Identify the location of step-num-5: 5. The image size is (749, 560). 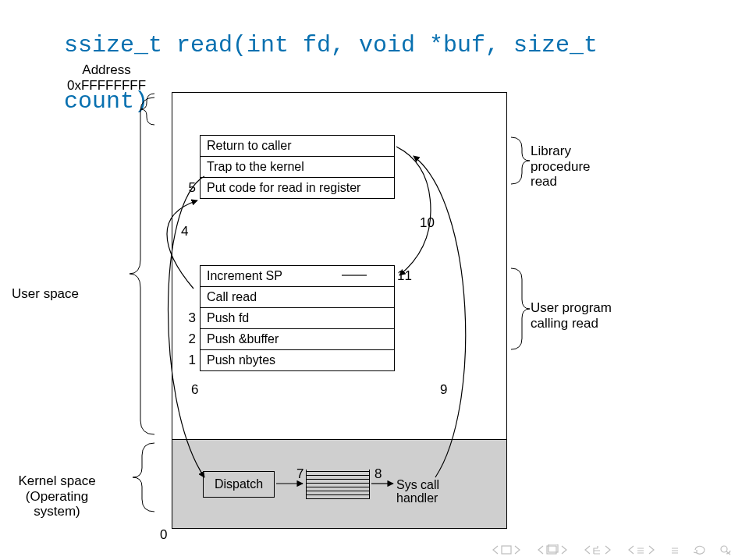
(190, 188).